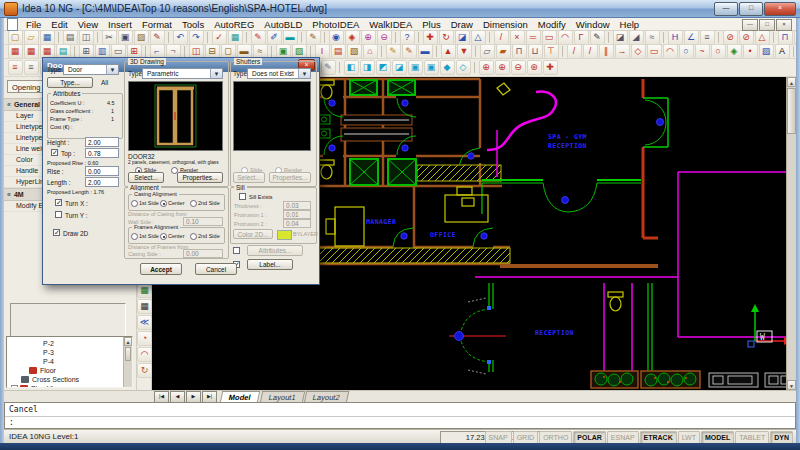 The image size is (800, 450). What do you see at coordinates (56, 232) in the screenshot?
I see `draw-2d-checkbox: ✓` at bounding box center [56, 232].